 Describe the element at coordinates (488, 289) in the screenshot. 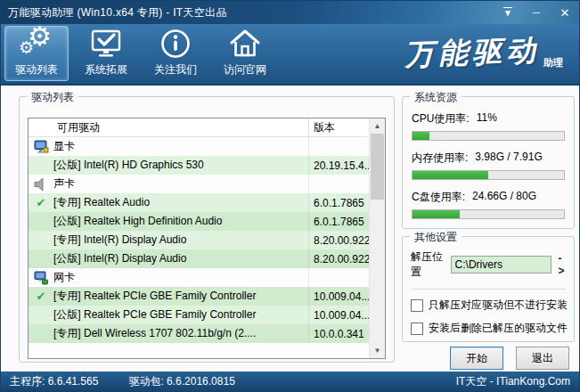

I see `separator` at that location.